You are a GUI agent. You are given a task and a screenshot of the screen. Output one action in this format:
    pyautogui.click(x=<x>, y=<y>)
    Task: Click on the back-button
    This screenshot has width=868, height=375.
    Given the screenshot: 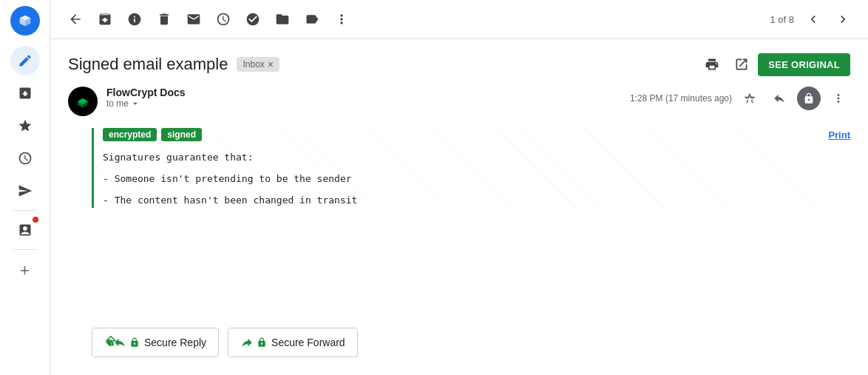 What is the action you would take?
    pyautogui.click(x=75, y=19)
    